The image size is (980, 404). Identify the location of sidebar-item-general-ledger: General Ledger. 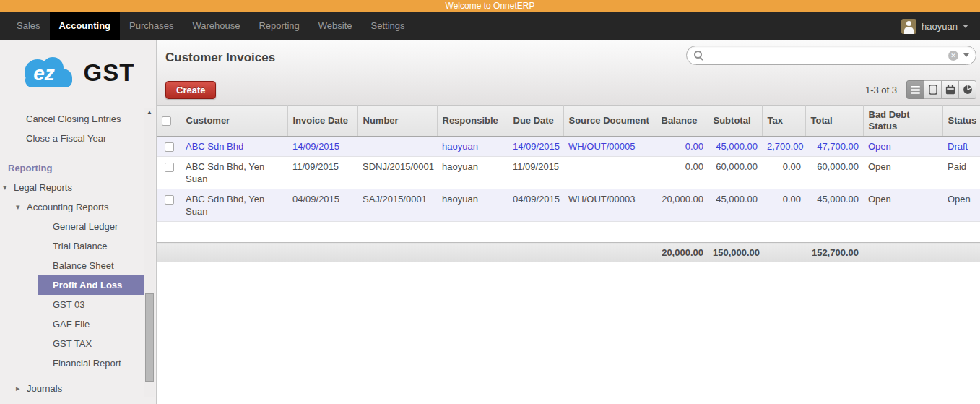
(78, 227).